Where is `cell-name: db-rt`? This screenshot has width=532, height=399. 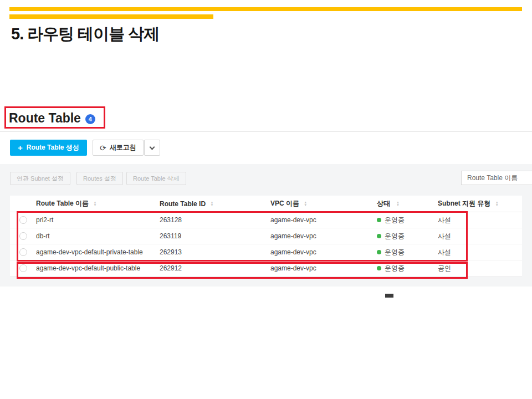 cell-name: db-rt is located at coordinates (98, 236).